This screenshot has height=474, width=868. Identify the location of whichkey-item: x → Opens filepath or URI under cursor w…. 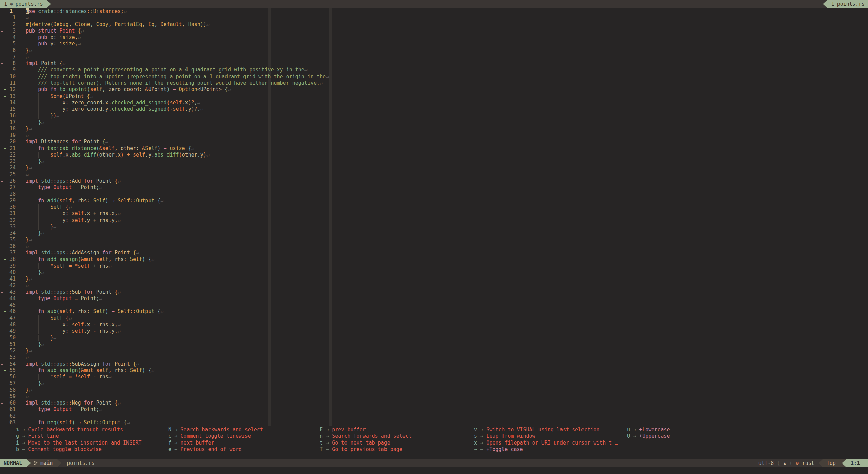
(546, 443).